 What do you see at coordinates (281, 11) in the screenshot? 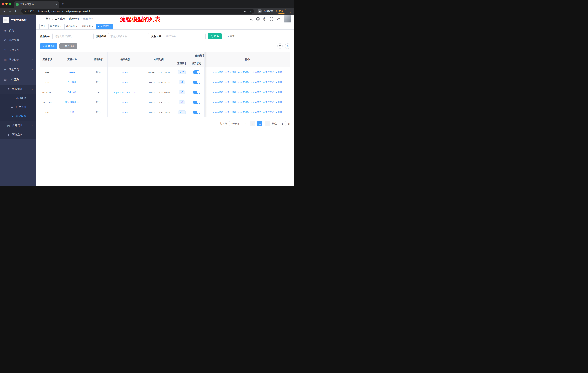
I see `browser-update-button: 更新` at bounding box center [281, 11].